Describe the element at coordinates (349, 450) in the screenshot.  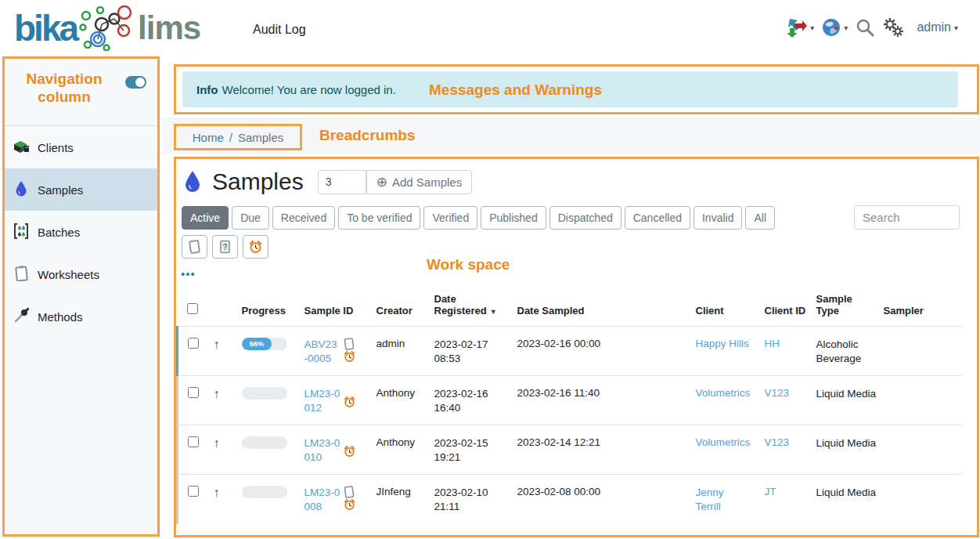
I see `sample-flags` at that location.